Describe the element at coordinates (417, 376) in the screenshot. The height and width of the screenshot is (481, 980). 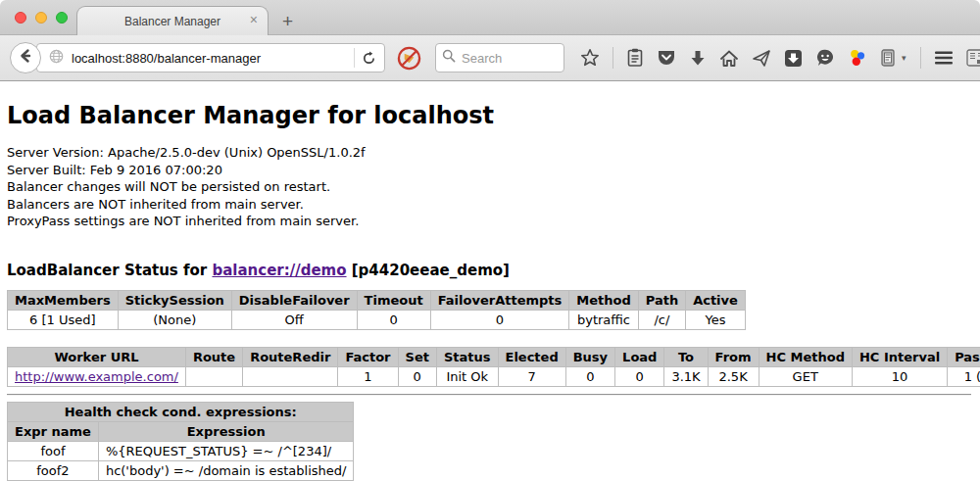
I see `cell-set: 0` at that location.